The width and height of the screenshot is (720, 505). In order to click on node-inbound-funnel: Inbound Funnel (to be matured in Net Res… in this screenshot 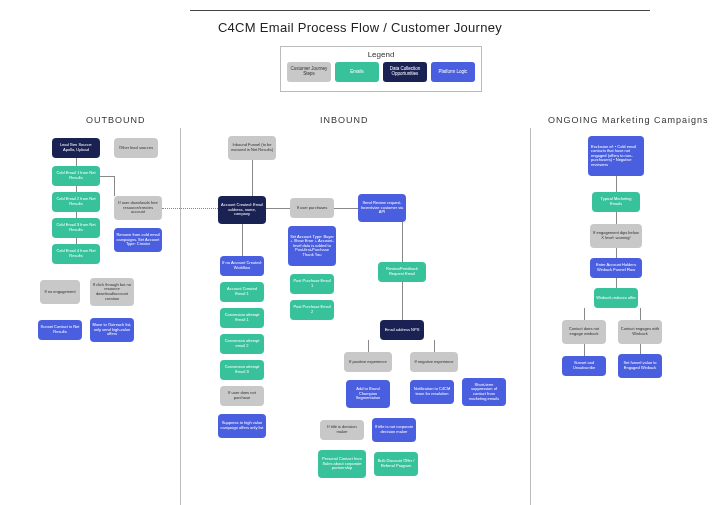, I will do `click(252, 148)`.